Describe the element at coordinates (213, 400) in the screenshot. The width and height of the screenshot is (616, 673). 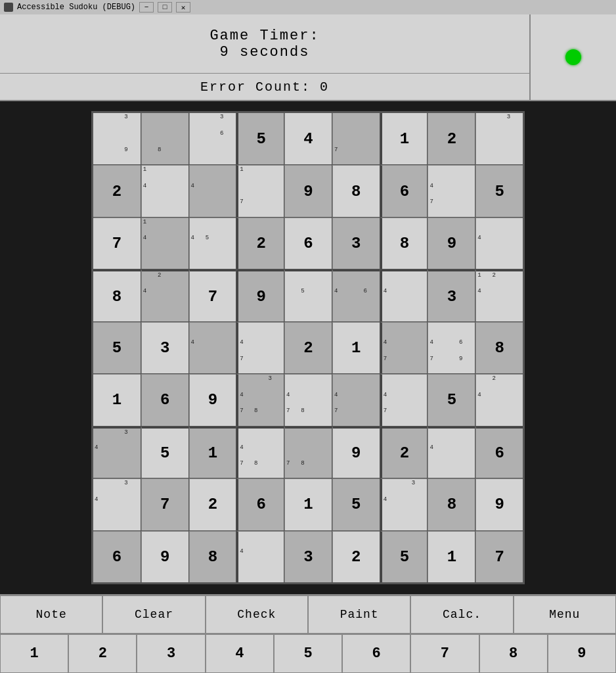
I see `cell-r5-c2: 9` at that location.